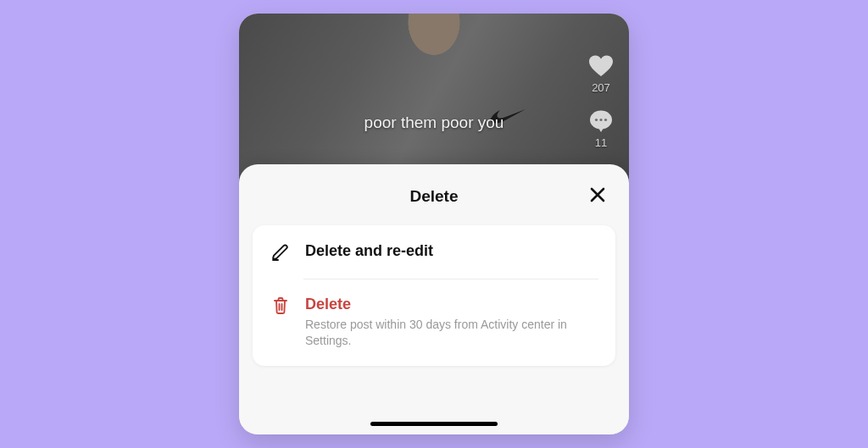 The width and height of the screenshot is (868, 448). What do you see at coordinates (449, 333) in the screenshot?
I see `delete-sublabel: Restore post within 30 days from Activit…` at bounding box center [449, 333].